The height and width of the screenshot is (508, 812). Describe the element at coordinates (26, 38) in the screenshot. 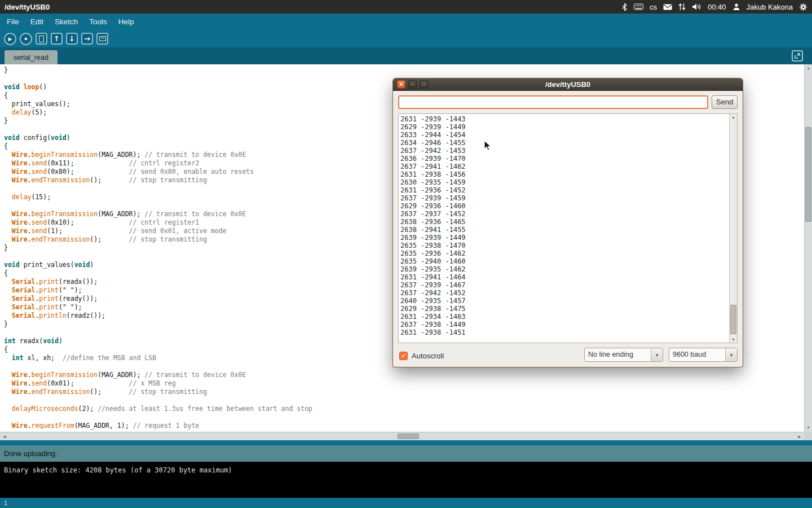

I see `stop-icon: ■` at that location.